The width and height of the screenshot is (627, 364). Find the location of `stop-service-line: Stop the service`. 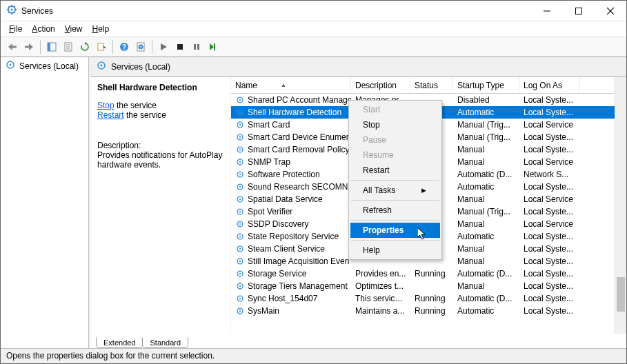

stop-service-line: Stop the service is located at coordinates (160, 105).